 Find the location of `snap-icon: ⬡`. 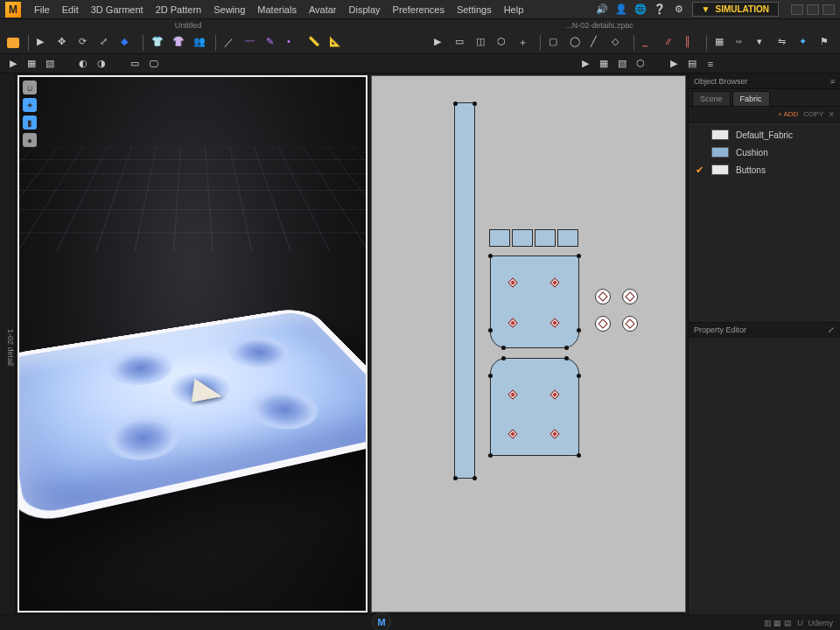

snap-icon: ⬡ is located at coordinates (640, 64).